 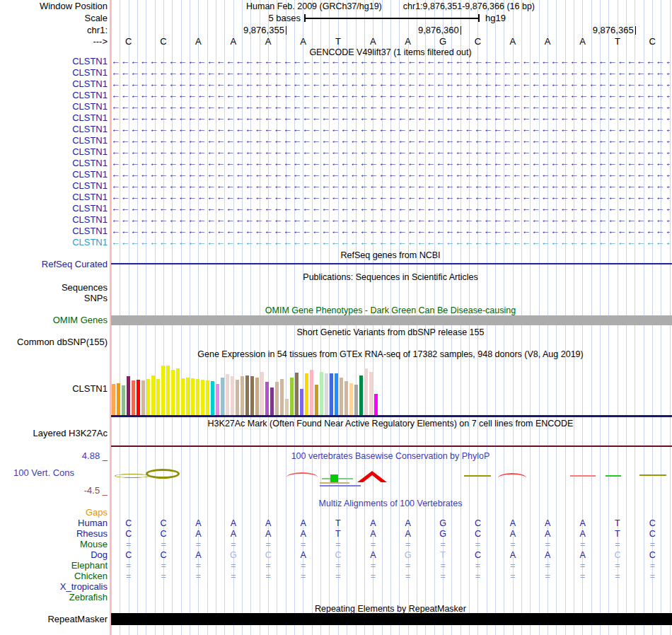 I want to click on refseq-track-title: RefSeq genes from NCBI, so click(x=390, y=255).